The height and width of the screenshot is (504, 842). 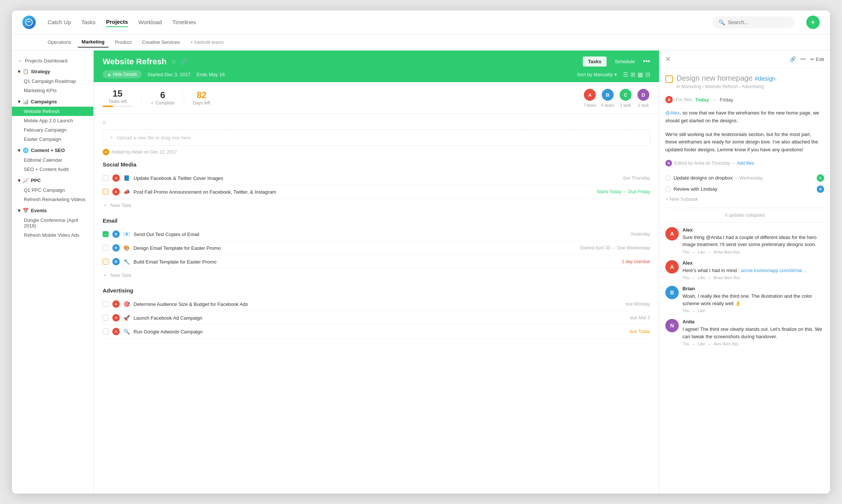 What do you see at coordinates (686, 311) in the screenshot?
I see `comment-time-3: Thu` at bounding box center [686, 311].